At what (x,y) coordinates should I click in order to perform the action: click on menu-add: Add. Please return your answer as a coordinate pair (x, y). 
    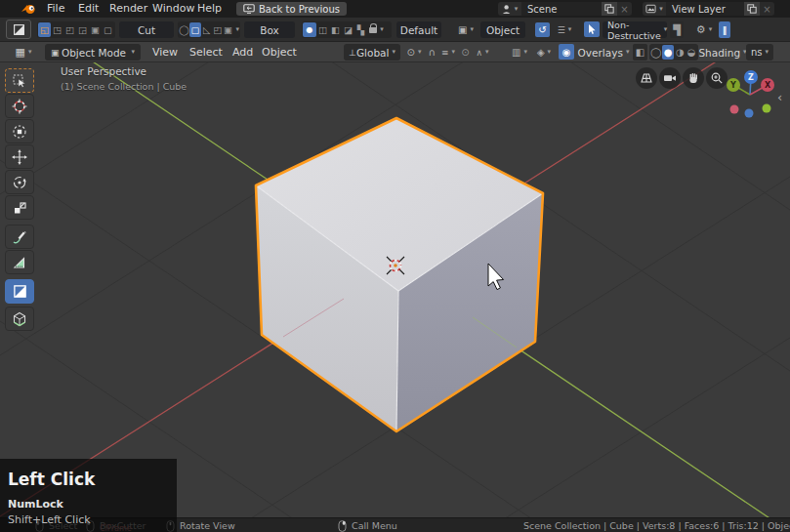
    Looking at the image, I should click on (242, 53).